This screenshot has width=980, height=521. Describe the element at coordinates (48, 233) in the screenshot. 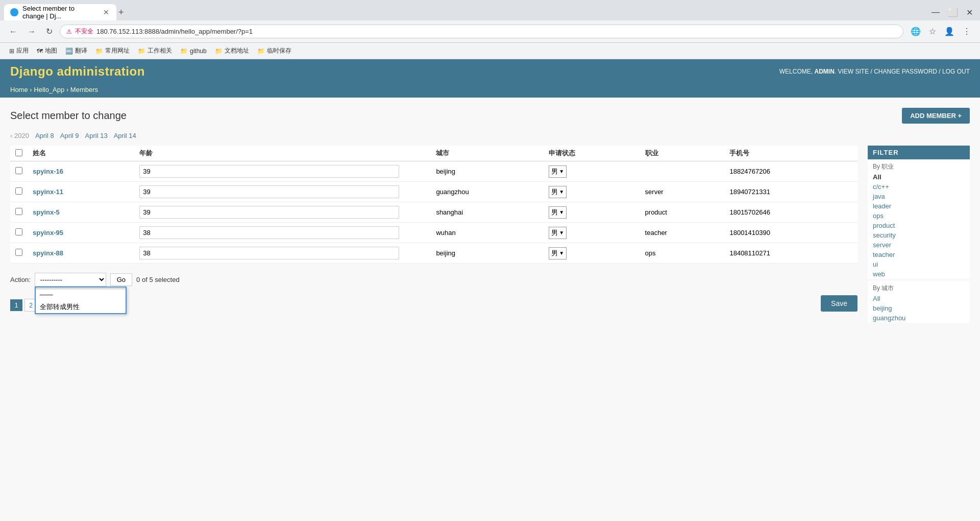

I see `member-name-link: spyinx-95` at that location.